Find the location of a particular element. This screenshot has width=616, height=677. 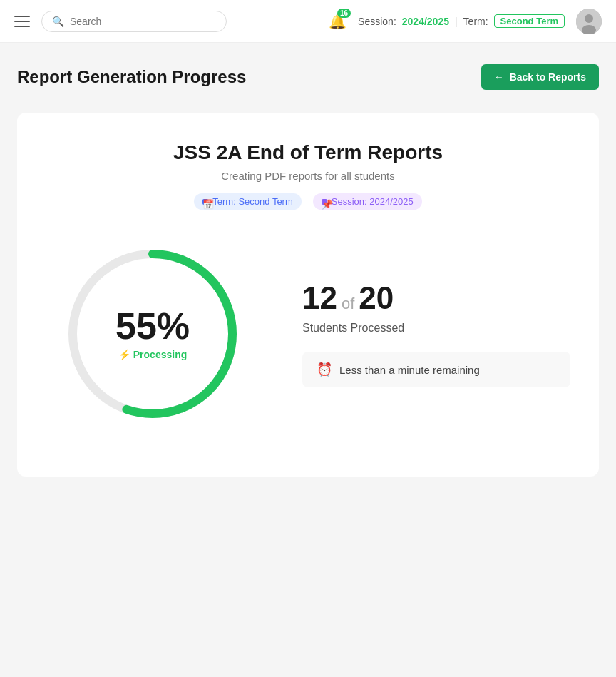

notification-bell: 🔔 16 is located at coordinates (338, 21).